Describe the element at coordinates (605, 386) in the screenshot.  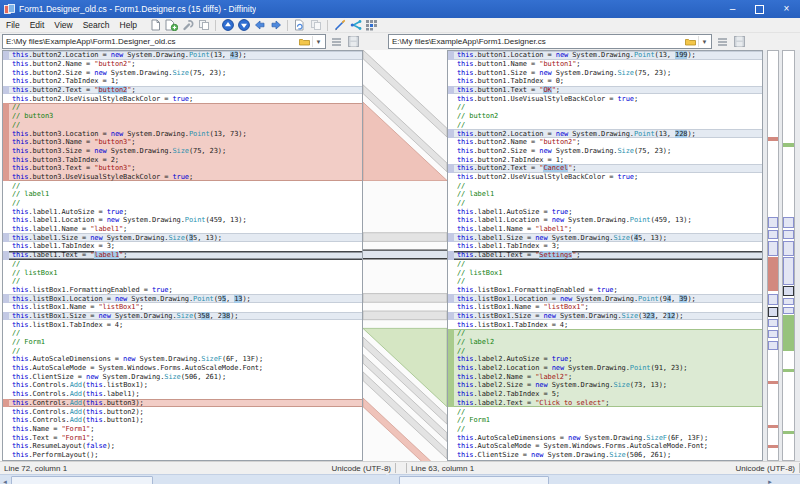
I see `code-line: this.label2.Size = new System.Drawing.Si…` at that location.